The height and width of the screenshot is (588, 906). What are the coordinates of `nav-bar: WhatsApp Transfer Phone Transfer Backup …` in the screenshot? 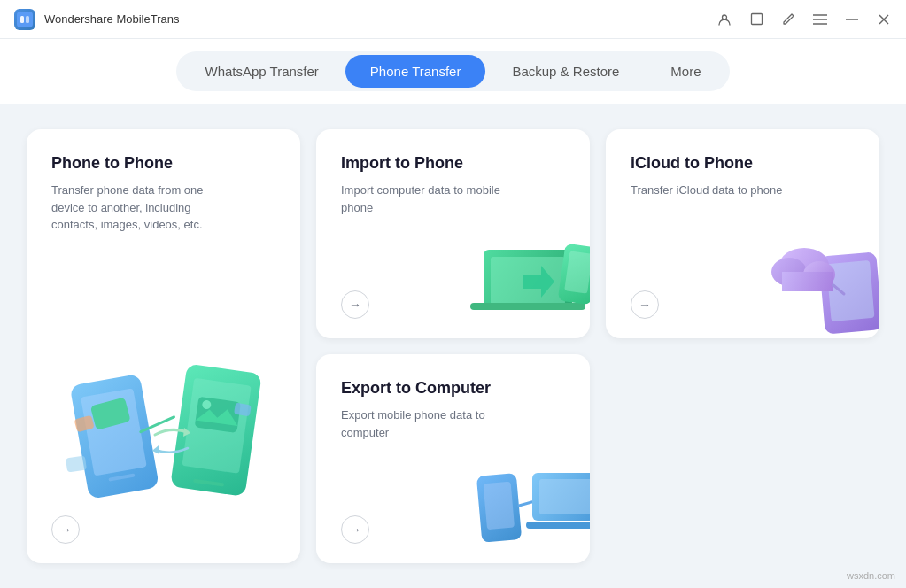 It's located at (453, 72).